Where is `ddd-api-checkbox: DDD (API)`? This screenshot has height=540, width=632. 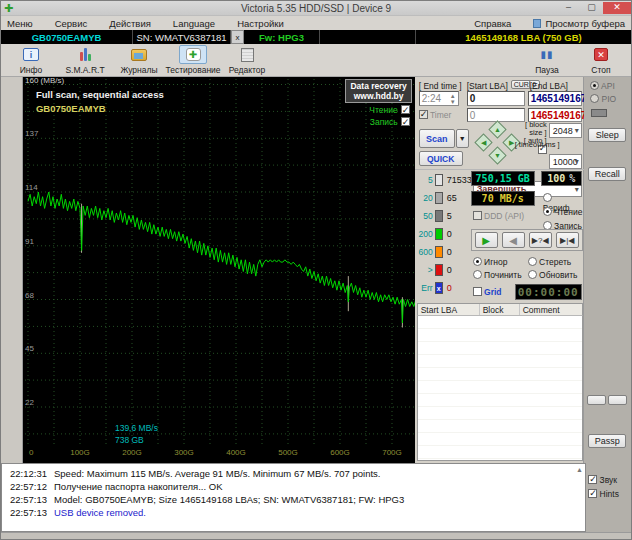
ddd-api-checkbox: DDD (API) is located at coordinates (499, 216).